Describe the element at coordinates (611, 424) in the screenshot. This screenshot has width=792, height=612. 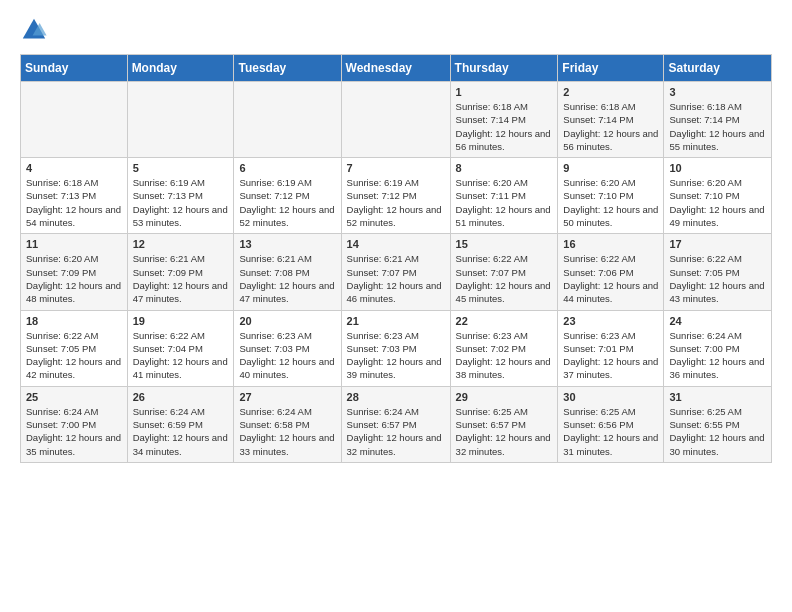
I see `calendar-cell: 30Sunrise: 6:25 AM Sunset: 6:56 PM Dayli…` at that location.